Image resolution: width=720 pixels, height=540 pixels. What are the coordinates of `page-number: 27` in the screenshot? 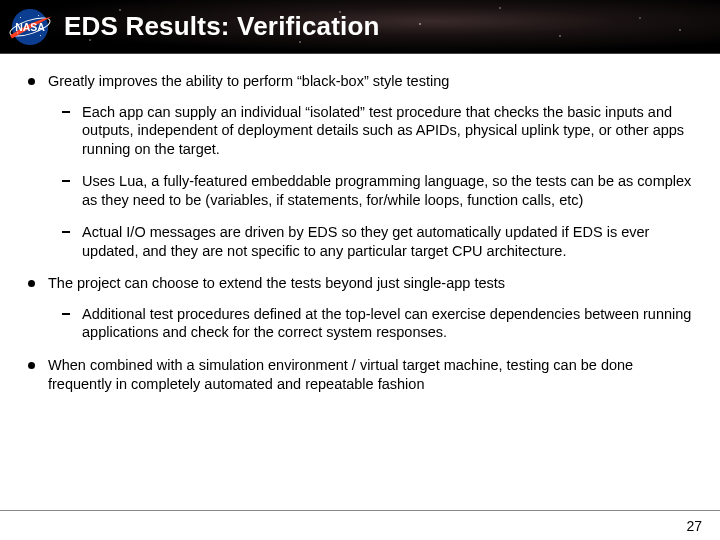 It's located at (694, 526).